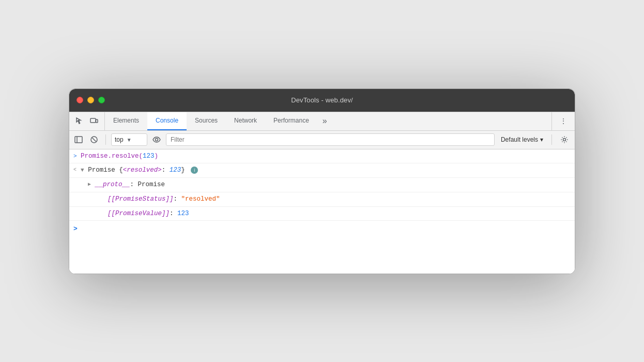 The height and width of the screenshot is (362, 644). What do you see at coordinates (80, 100) in the screenshot?
I see `close-button` at bounding box center [80, 100].